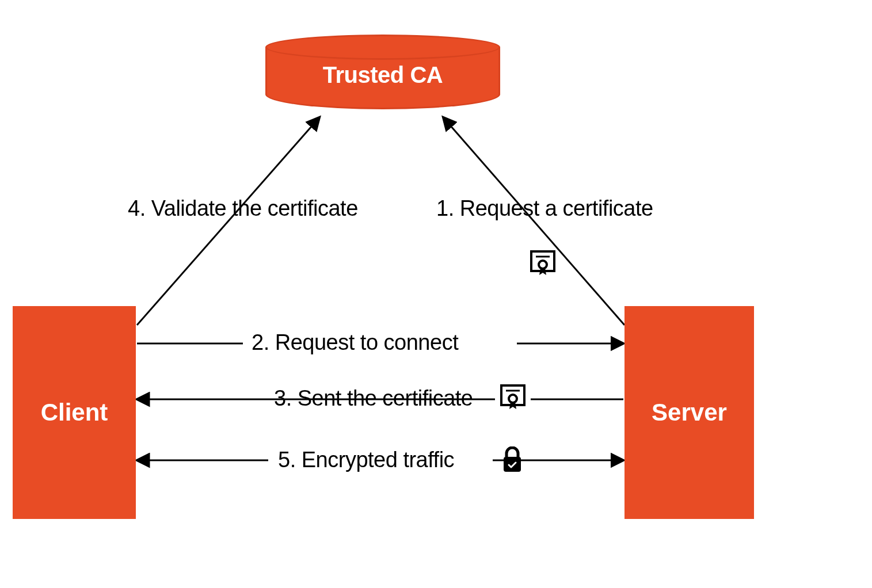 The image size is (872, 588). I want to click on step-1-label: 1. Request a certificate, so click(544, 208).